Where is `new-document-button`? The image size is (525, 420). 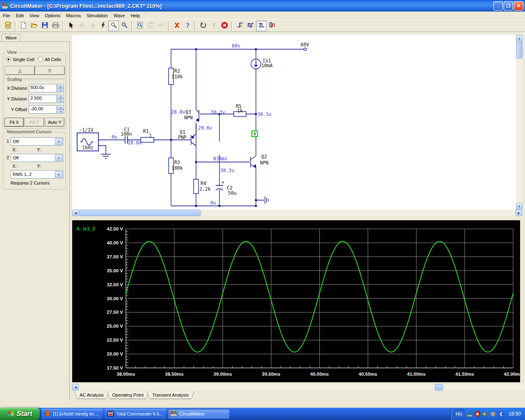 new-document-button is located at coordinates (23, 26).